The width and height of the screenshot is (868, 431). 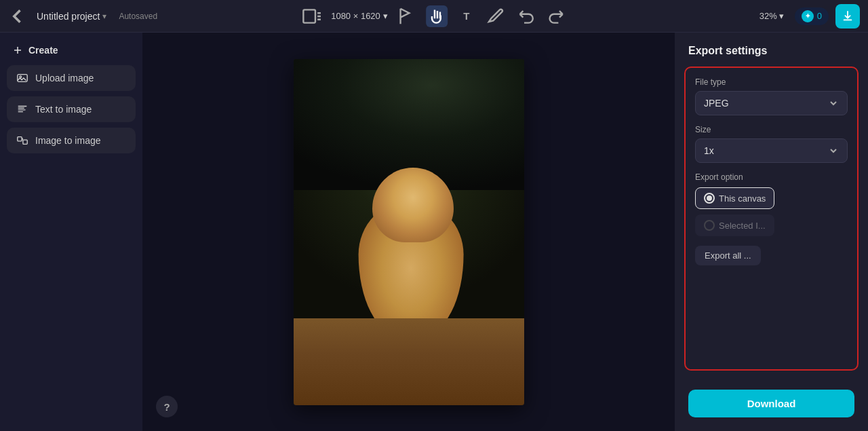 What do you see at coordinates (496, 16) in the screenshot?
I see `draw-tool` at bounding box center [496, 16].